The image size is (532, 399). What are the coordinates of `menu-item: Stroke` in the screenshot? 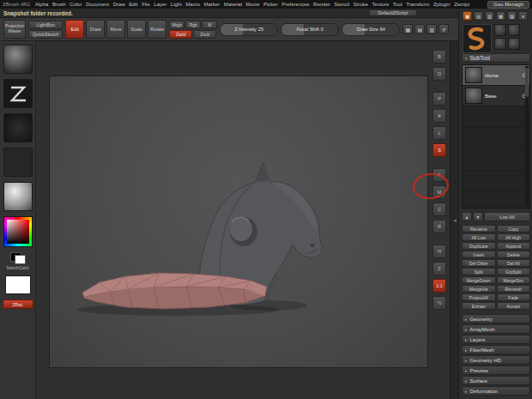 It's located at (360, 4).